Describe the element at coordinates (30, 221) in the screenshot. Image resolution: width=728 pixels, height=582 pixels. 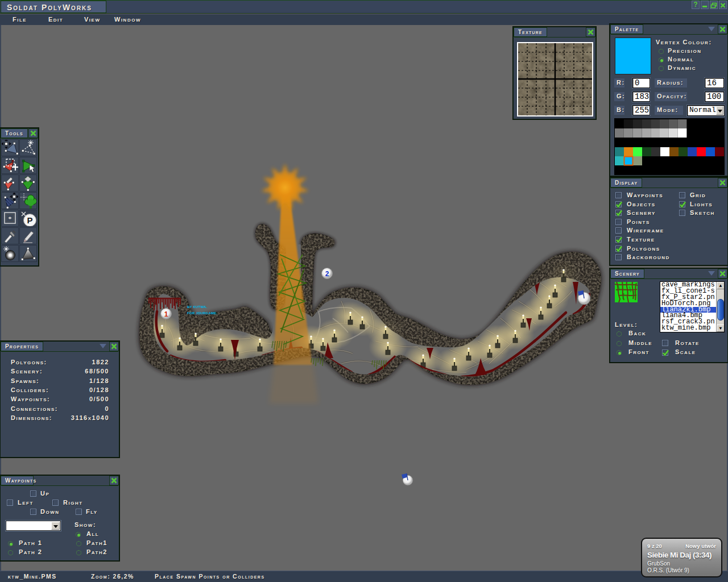
I see `svg-text: P` at that location.